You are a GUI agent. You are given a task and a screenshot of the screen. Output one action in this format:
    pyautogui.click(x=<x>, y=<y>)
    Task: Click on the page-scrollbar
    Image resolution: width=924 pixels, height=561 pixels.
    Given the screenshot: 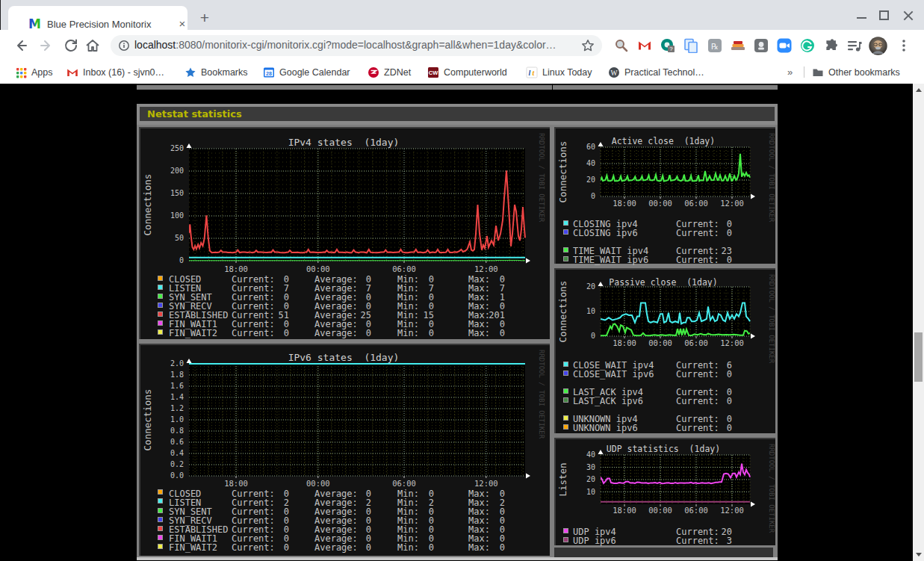 What is the action you would take?
    pyautogui.click(x=919, y=323)
    